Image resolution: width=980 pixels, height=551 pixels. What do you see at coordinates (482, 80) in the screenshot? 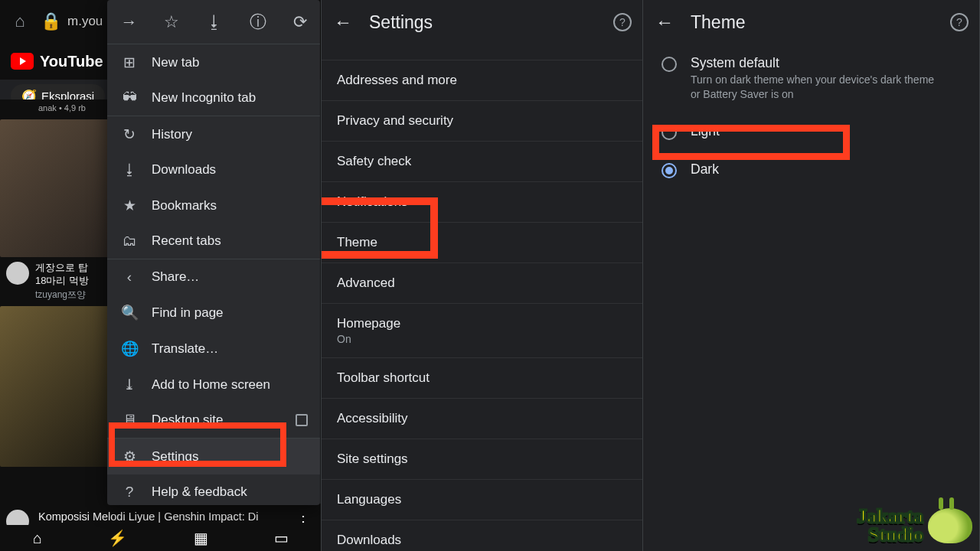
I see `settings-row-addresses: Addresses and more` at bounding box center [482, 80].